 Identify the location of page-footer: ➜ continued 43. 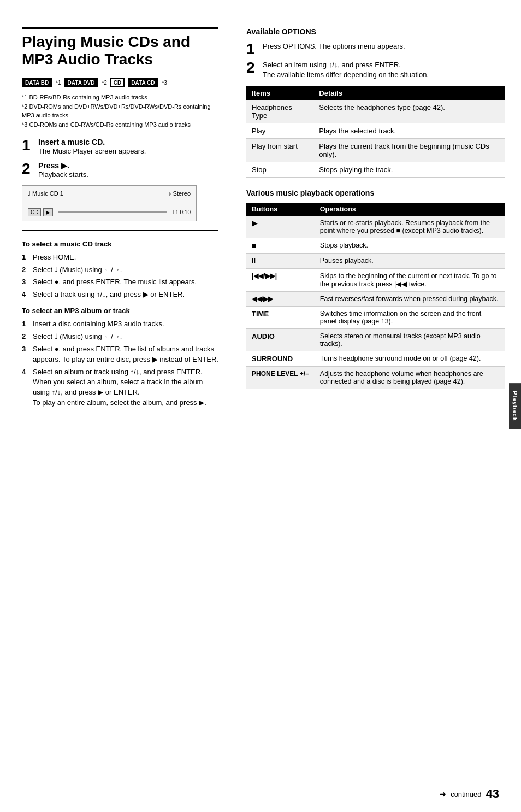
(470, 794).